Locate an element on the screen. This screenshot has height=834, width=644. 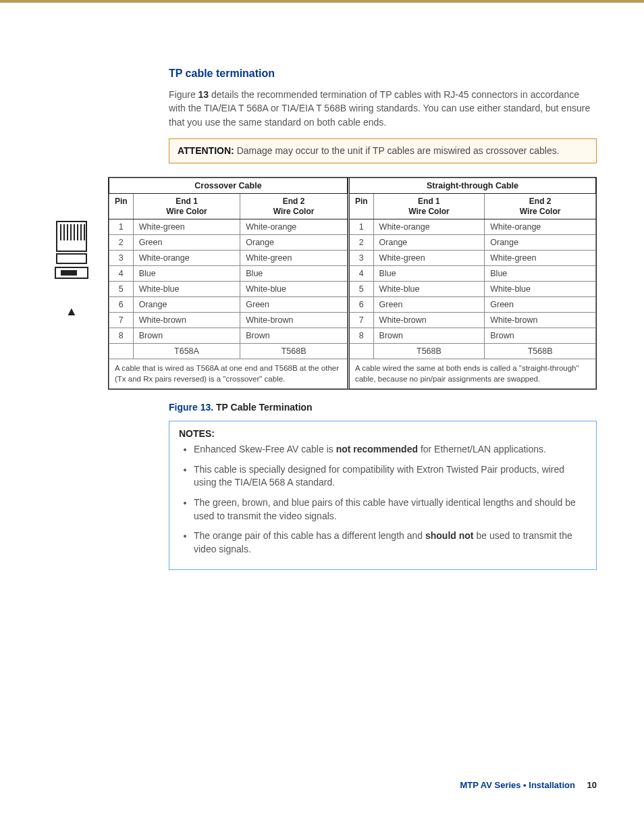
intro-paragraph: Figure 13 details the recommended termin… is located at coordinates (383, 108).